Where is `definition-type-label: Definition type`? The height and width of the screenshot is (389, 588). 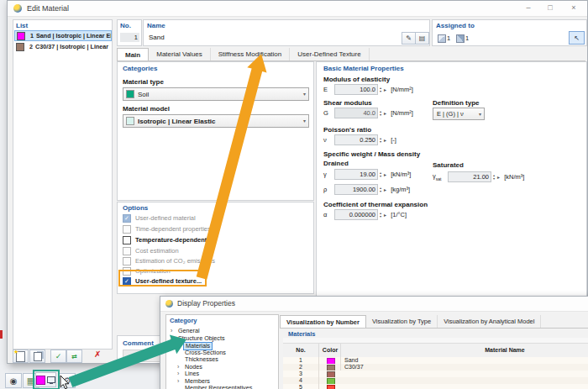
definition-type-label: Definition type is located at coordinates (456, 103).